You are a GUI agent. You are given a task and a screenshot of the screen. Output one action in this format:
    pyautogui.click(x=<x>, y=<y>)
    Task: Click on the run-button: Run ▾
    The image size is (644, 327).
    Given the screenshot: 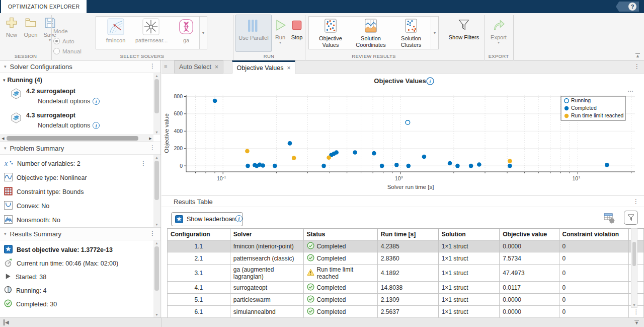 What is the action you would take?
    pyautogui.click(x=280, y=30)
    